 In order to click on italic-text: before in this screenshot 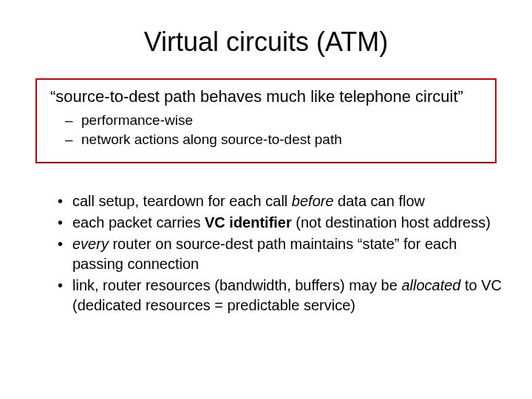, I will do `click(313, 201)`.